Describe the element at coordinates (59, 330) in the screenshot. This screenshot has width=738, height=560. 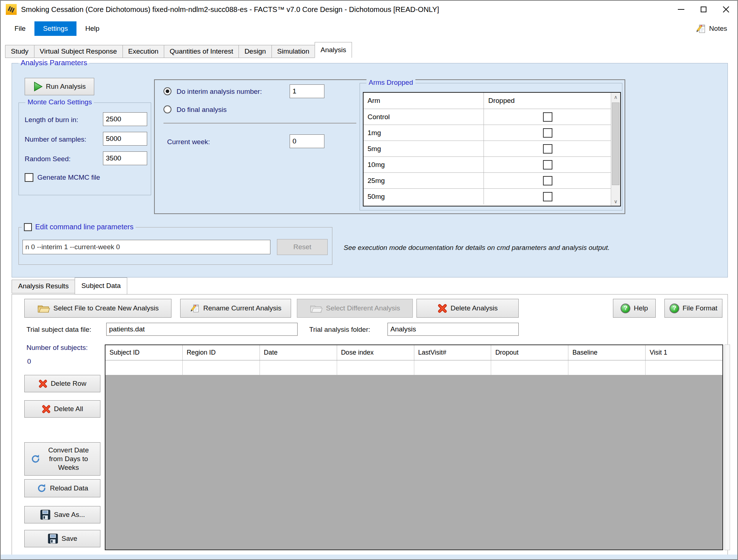
I see `trial-file-label: Trial subject data file:` at that location.